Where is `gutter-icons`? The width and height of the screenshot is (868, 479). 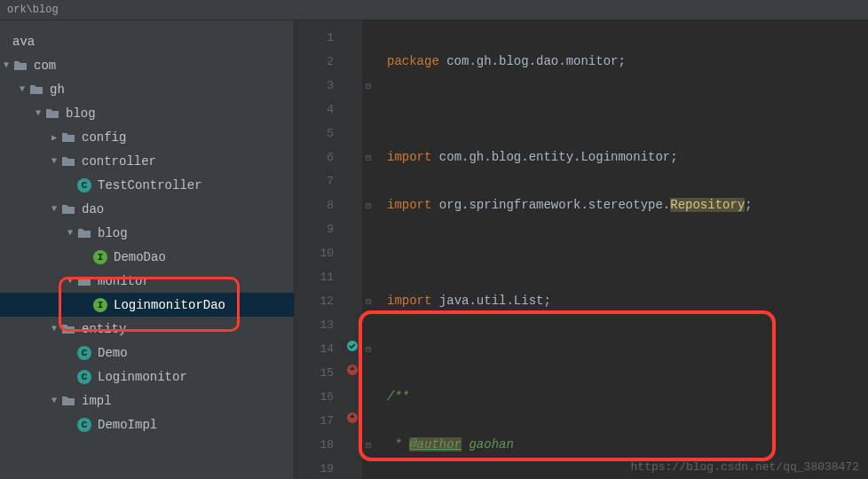
gutter-icons is located at coordinates (352, 250).